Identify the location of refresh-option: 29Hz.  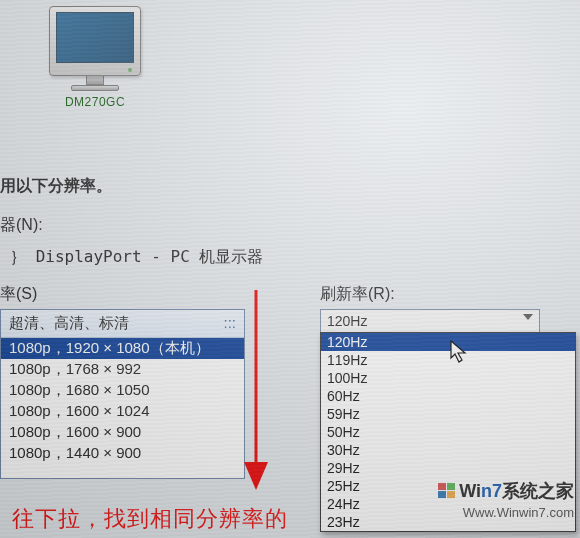
(448, 468).